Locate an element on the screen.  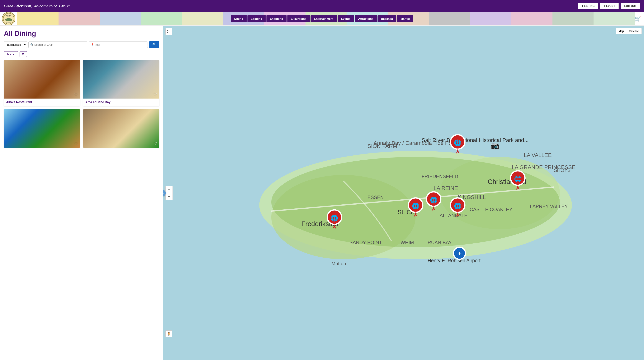
satellite-view-button: Satellite is located at coordinates (634, 31).